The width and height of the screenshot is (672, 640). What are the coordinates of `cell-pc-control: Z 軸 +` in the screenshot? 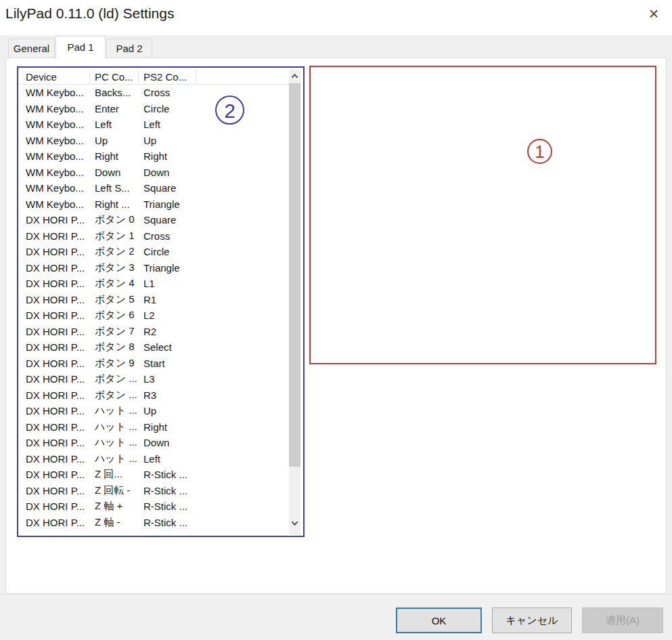 It's located at (114, 507).